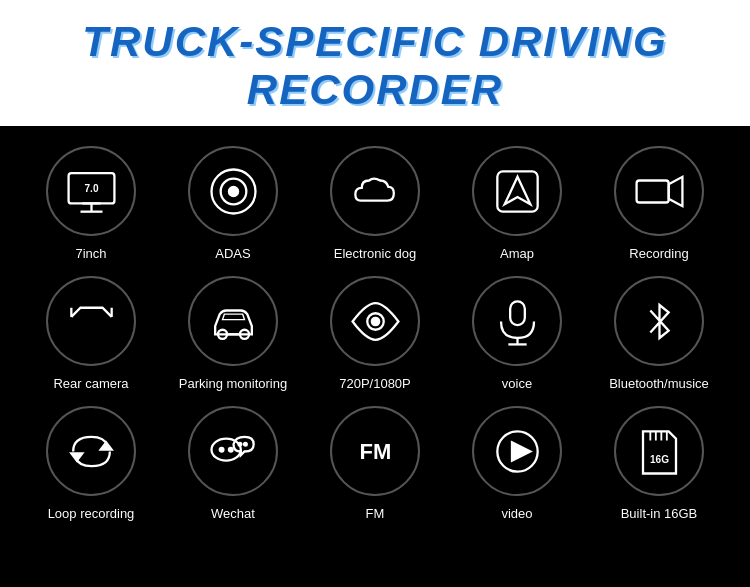  What do you see at coordinates (233, 331) in the screenshot?
I see `feature-item-parking: Parking monitoring` at bounding box center [233, 331].